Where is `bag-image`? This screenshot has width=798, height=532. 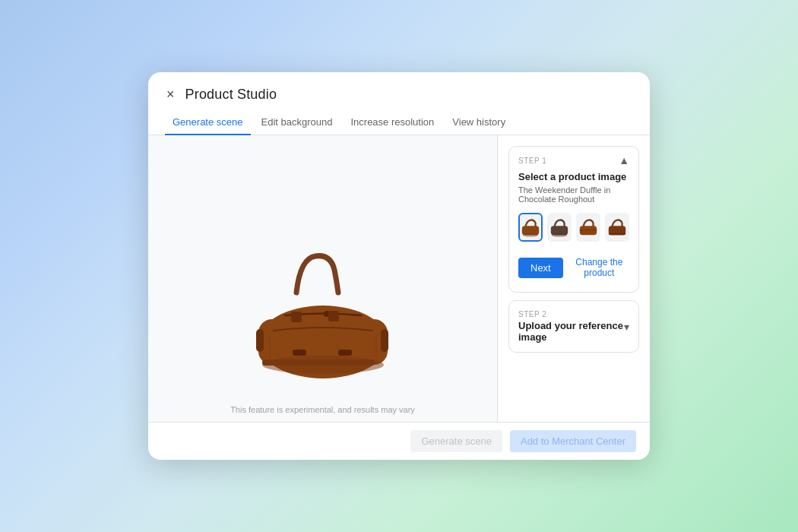 bag-image is located at coordinates (323, 308).